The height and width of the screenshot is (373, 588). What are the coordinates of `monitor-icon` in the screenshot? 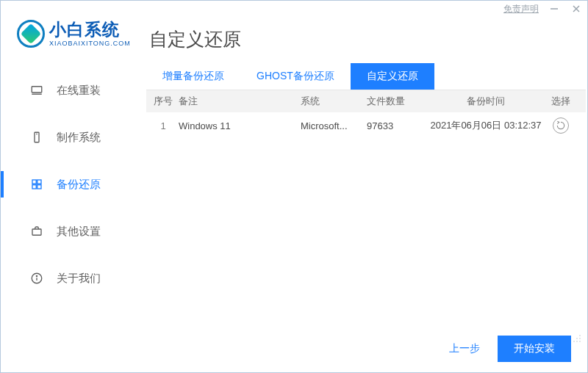 It's located at (37, 90).